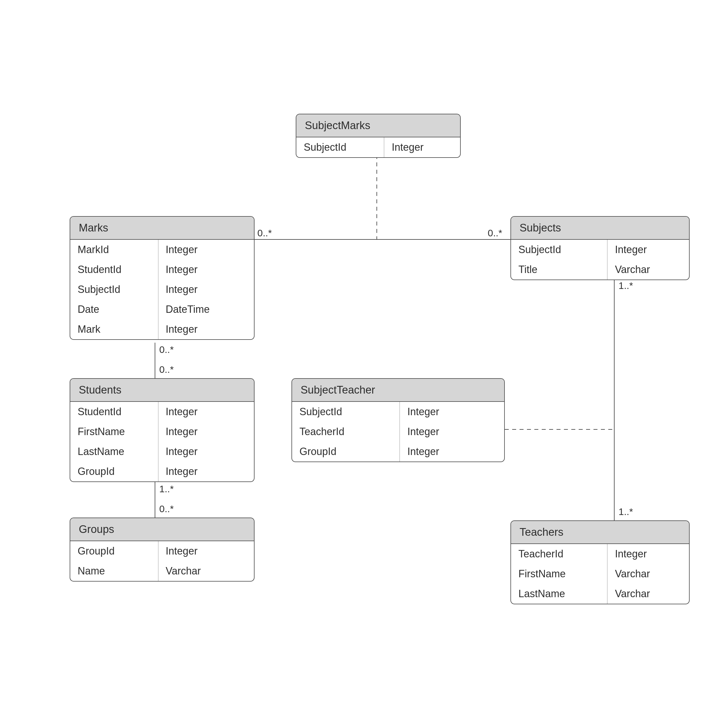 This screenshot has width=728, height=728. What do you see at coordinates (559, 270) in the screenshot?
I see `attr-name: Title` at bounding box center [559, 270].